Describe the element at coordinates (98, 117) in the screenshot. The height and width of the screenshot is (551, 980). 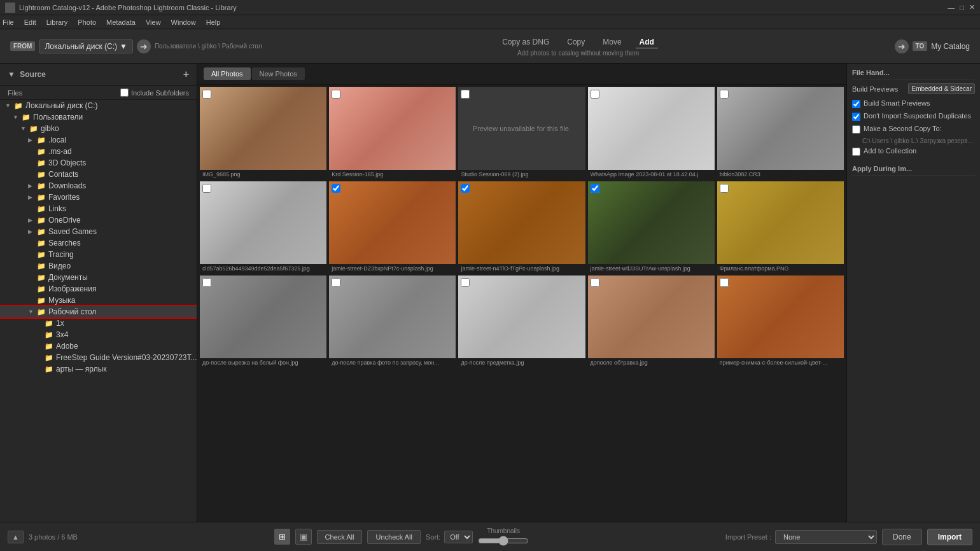
I see `tree-item-1: ▼📁Пользователи` at that location.